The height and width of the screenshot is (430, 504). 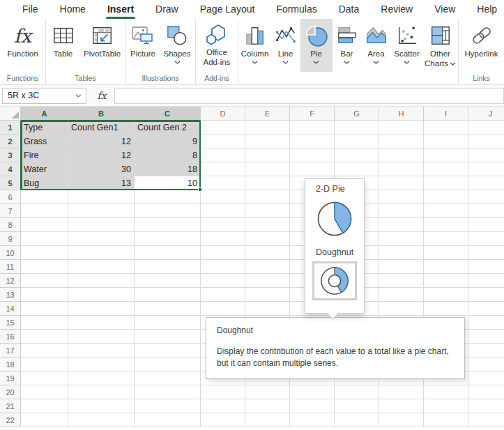 I want to click on bar-chart-button: Bar, so click(x=347, y=45).